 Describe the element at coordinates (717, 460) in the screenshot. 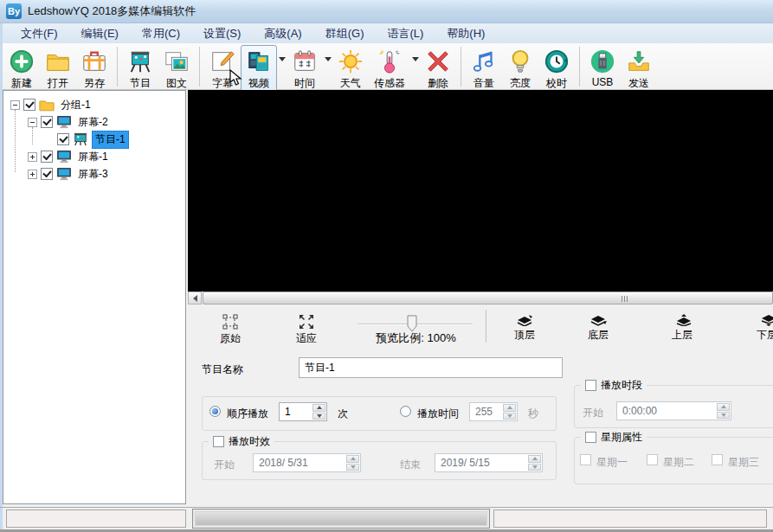

I see `wednesday-checkbox` at that location.